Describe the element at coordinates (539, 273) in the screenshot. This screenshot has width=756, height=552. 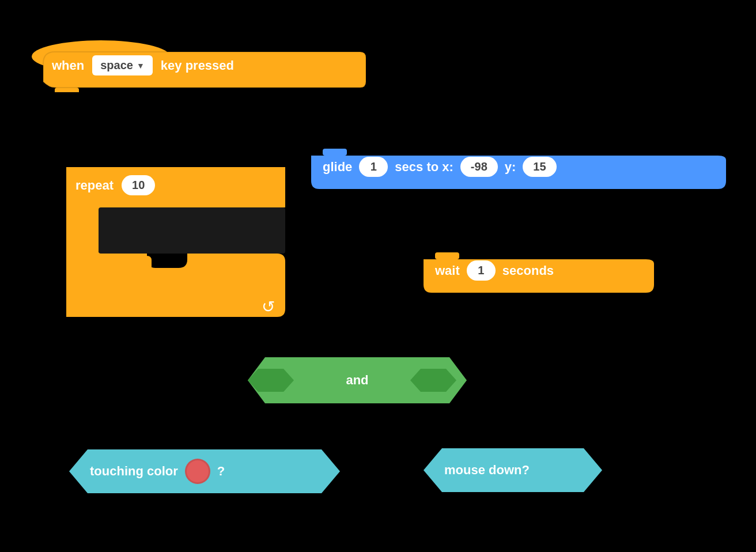
I see `wait-block: wait 1 seconds` at that location.